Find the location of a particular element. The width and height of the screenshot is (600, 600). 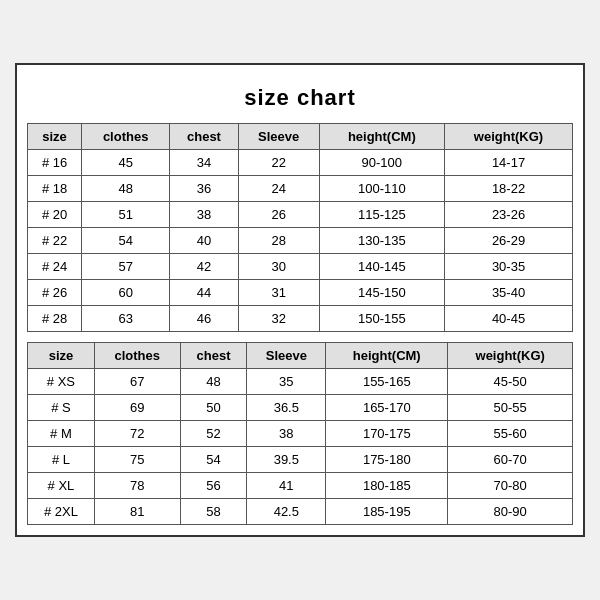

table-cell: 28 is located at coordinates (278, 241).